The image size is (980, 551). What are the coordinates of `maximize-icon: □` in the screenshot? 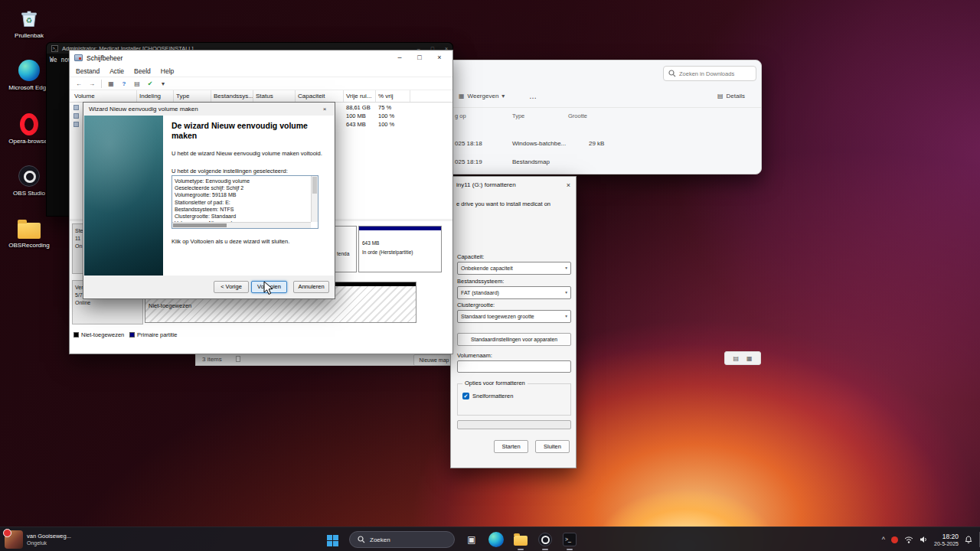 It's located at (420, 58).